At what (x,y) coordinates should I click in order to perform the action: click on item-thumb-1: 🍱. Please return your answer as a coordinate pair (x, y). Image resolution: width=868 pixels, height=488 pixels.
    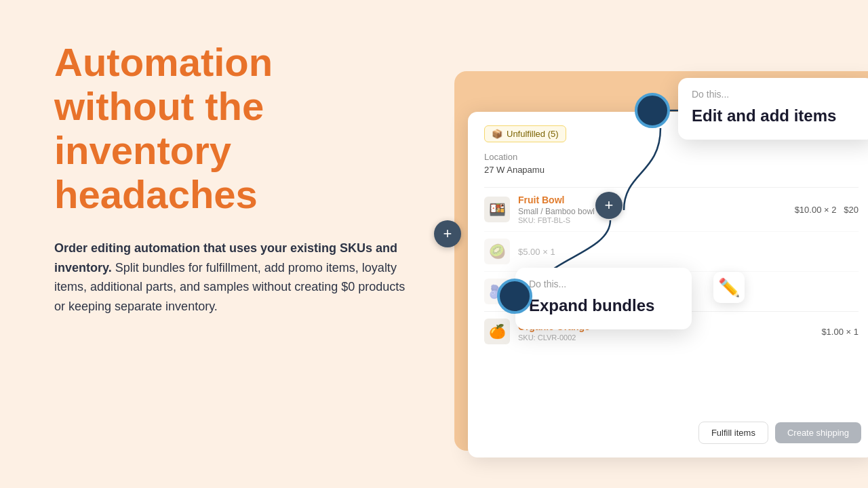
    Looking at the image, I should click on (497, 209).